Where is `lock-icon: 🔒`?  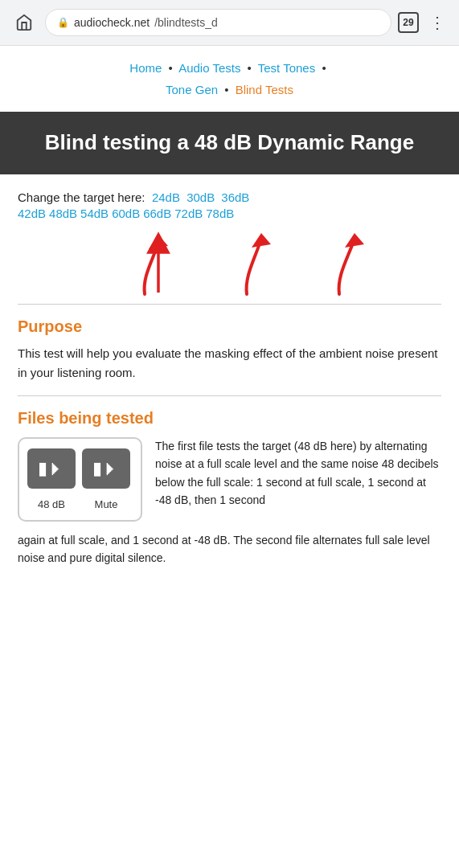
lock-icon: 🔒 is located at coordinates (63, 23).